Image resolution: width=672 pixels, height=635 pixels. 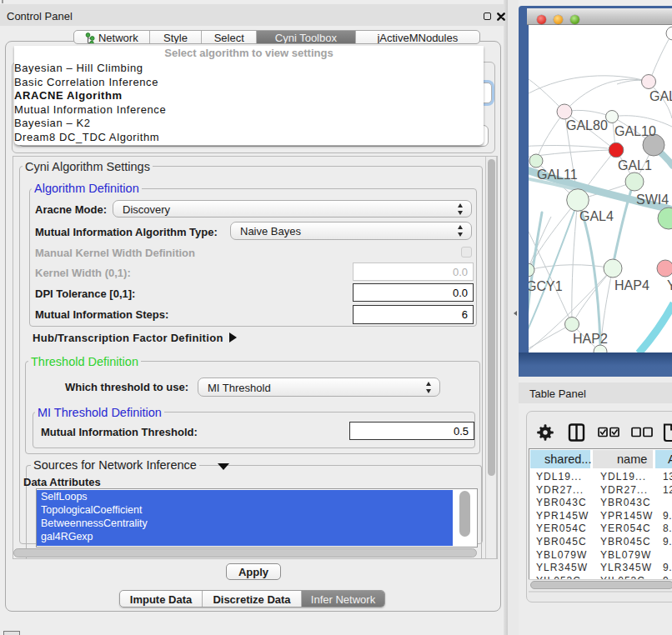 I want to click on svg-text: GAL1, so click(x=635, y=165).